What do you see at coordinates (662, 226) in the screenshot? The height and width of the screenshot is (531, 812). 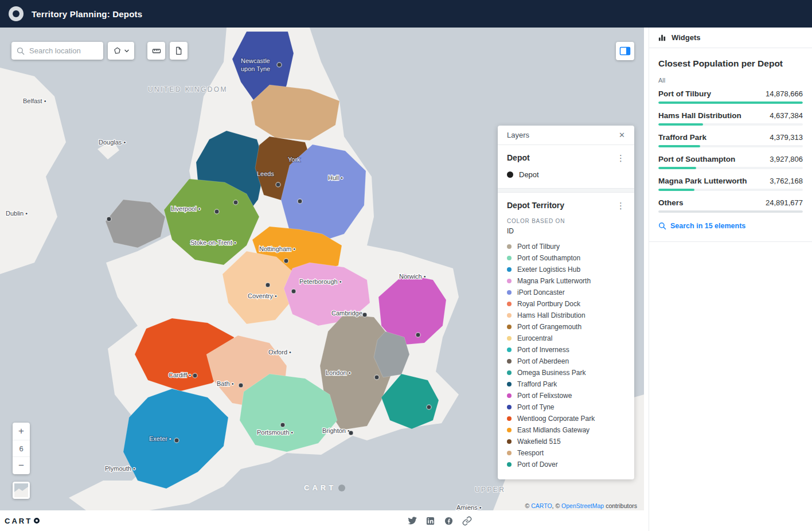 I see `search-icon` at bounding box center [662, 226].